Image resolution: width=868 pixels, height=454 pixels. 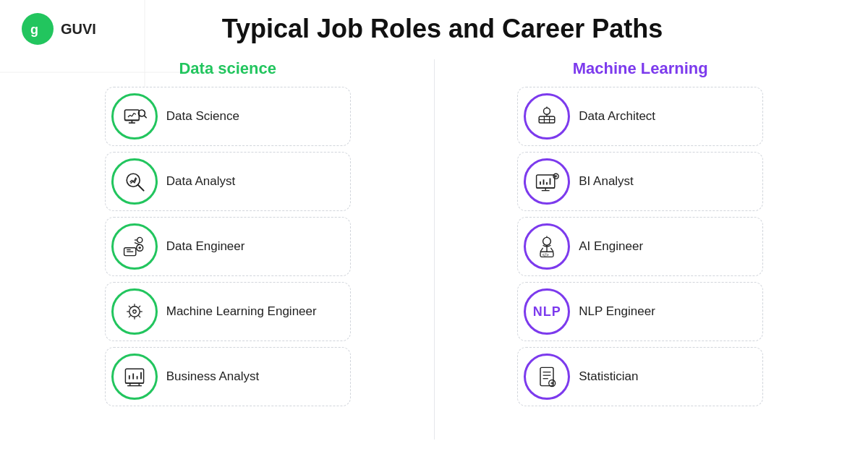 I want to click on card-statistician: Statistician, so click(x=640, y=377).